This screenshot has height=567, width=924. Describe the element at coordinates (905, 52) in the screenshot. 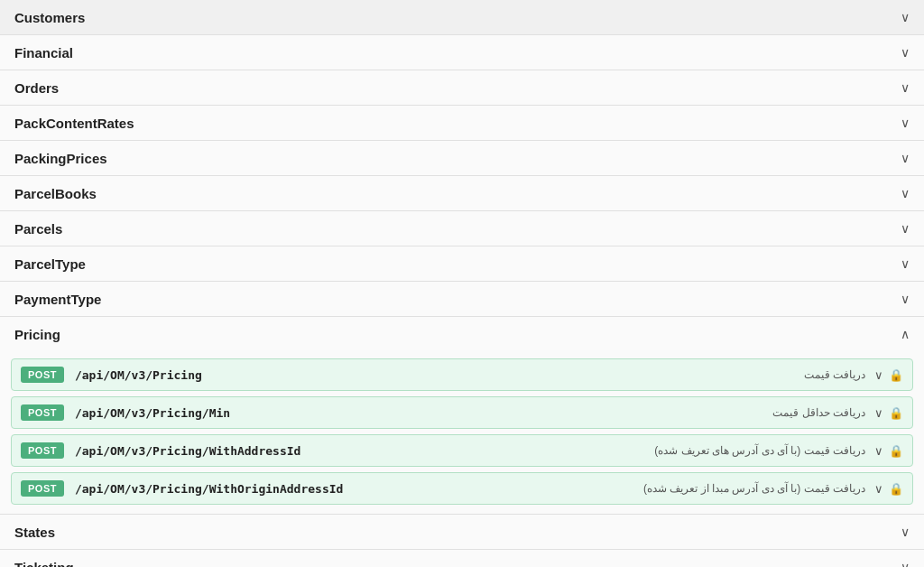

I see `chevron-icon-financial: ∨` at that location.